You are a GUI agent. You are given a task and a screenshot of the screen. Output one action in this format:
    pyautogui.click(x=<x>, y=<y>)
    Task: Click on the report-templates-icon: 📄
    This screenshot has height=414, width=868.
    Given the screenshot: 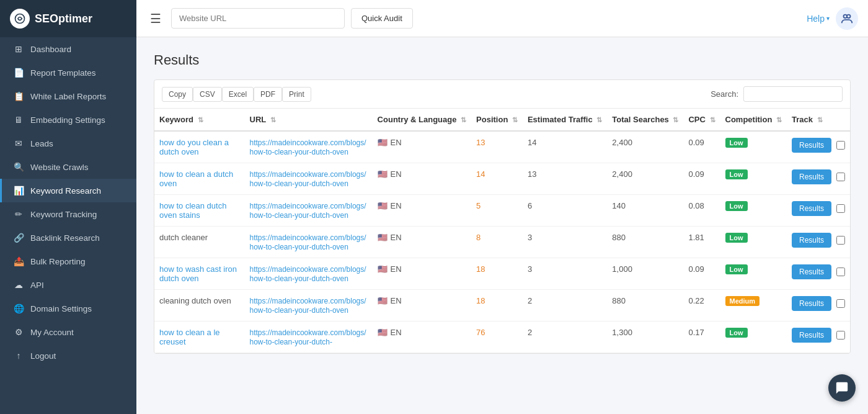 What is the action you would take?
    pyautogui.click(x=19, y=73)
    